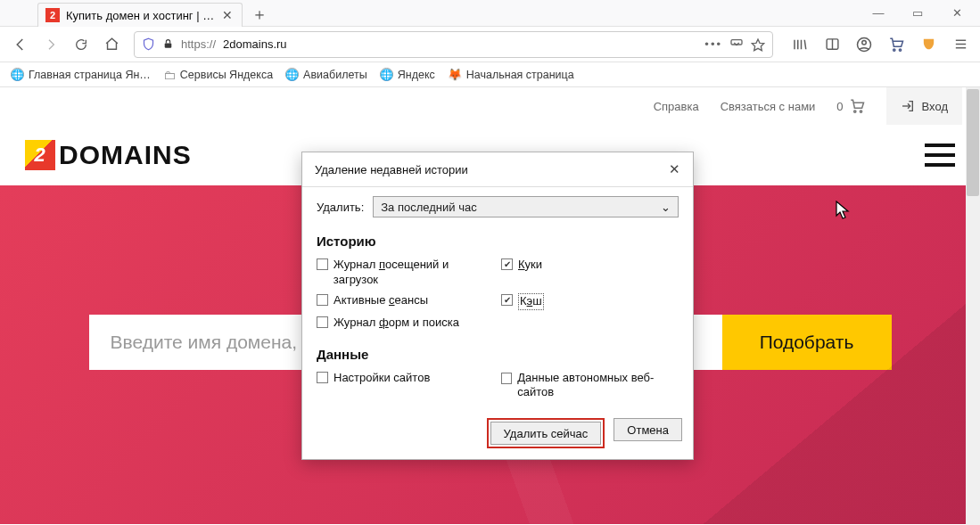 The image size is (980, 525). Describe the element at coordinates (590, 386) in the screenshot. I see `checkbox-offline-data: Данные автономных веб-сайтов` at that location.